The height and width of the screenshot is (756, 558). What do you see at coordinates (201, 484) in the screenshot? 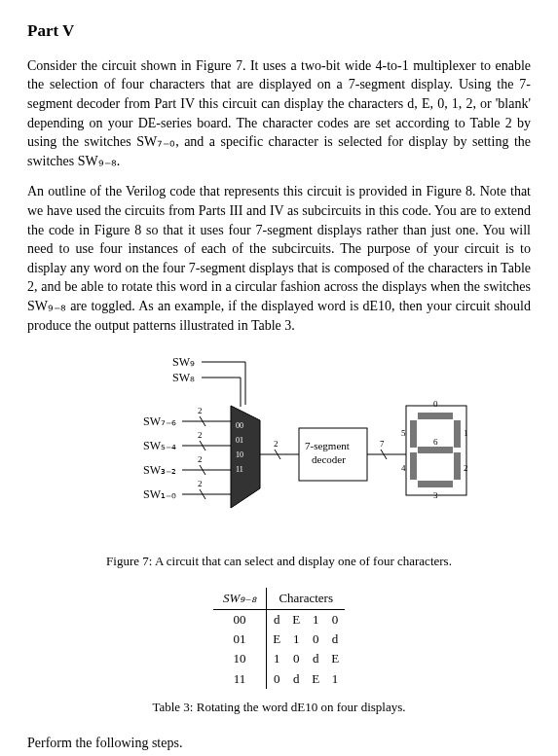
I see `bus-2d: 2` at bounding box center [201, 484].